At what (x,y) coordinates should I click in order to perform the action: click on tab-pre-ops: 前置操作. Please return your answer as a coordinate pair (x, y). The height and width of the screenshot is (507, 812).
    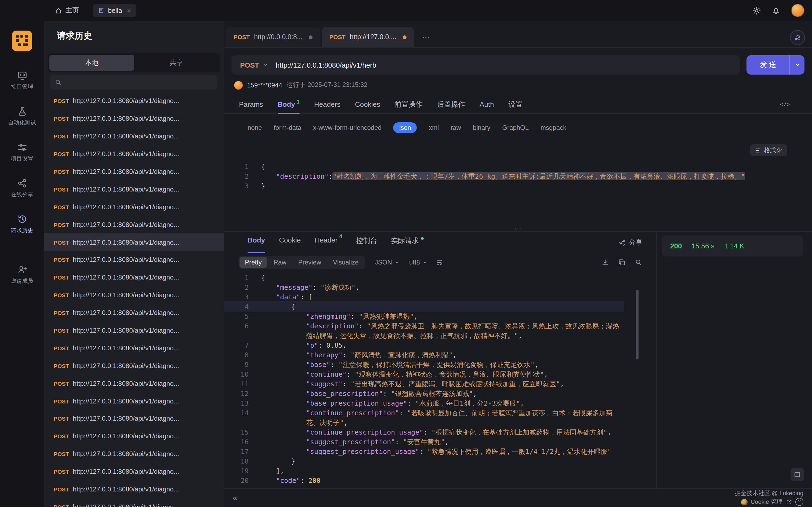
    Looking at the image, I should click on (409, 105).